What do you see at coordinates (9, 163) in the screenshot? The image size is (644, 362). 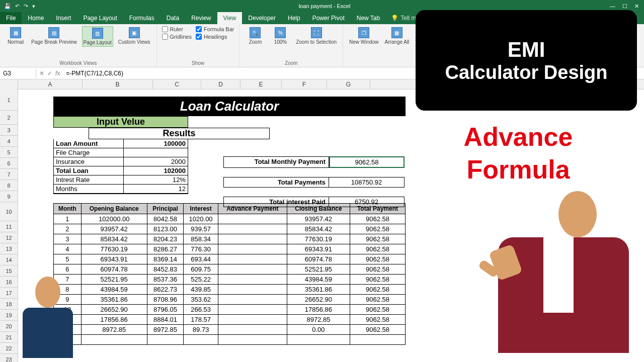 I see `row-header: 6` at bounding box center [9, 163].